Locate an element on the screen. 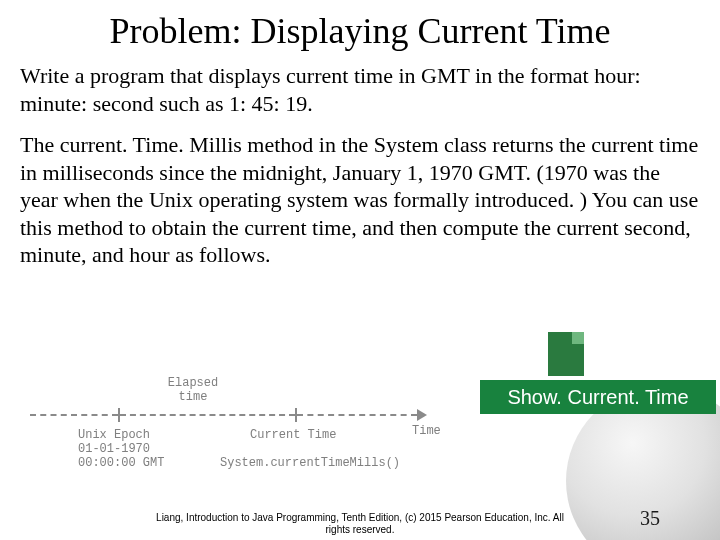  unix-epoch-time: 00:00:00 GMT is located at coordinates (121, 463).